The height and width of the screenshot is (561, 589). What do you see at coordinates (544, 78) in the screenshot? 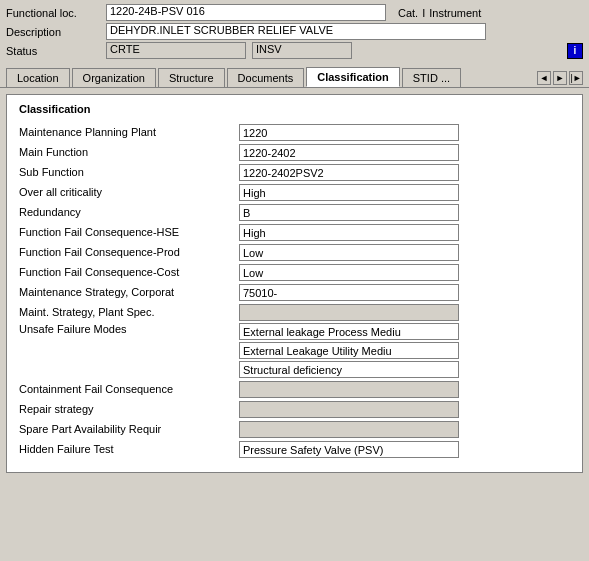
I see `tab-nav-prev: ◄` at bounding box center [544, 78].